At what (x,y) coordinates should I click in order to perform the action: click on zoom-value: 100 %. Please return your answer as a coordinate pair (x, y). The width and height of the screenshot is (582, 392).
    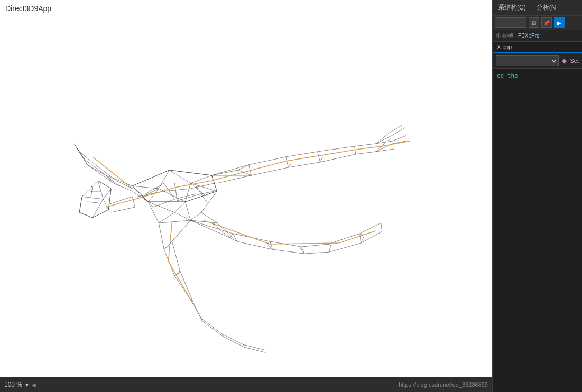
    Looking at the image, I should click on (13, 385).